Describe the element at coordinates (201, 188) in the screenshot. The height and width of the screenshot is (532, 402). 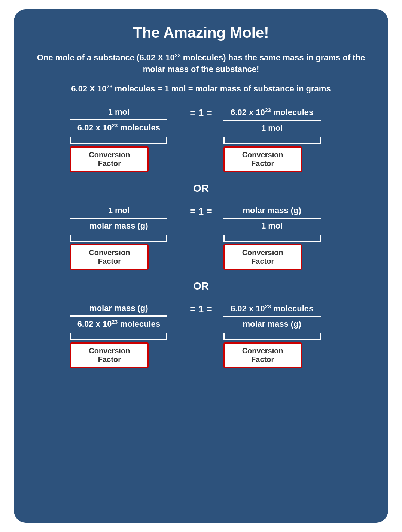
I see `or-label-1: OR` at that location.